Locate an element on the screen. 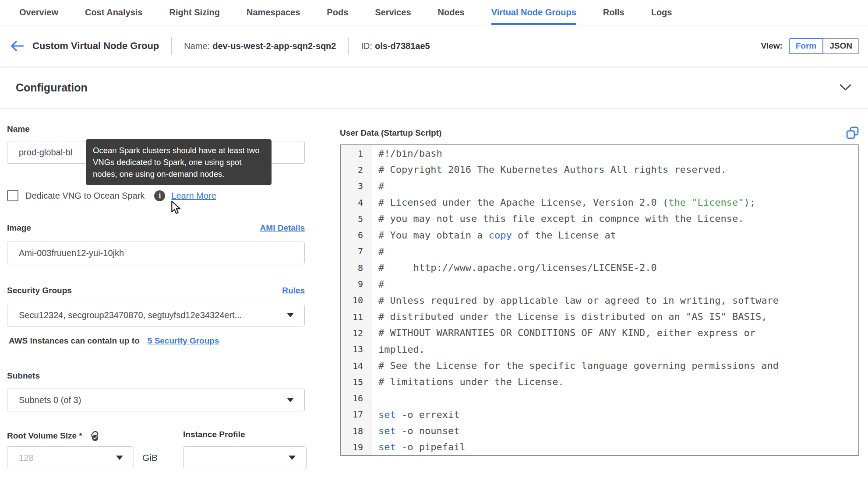  code-line: 14# See the License for the specific lan… is located at coordinates (600, 366).